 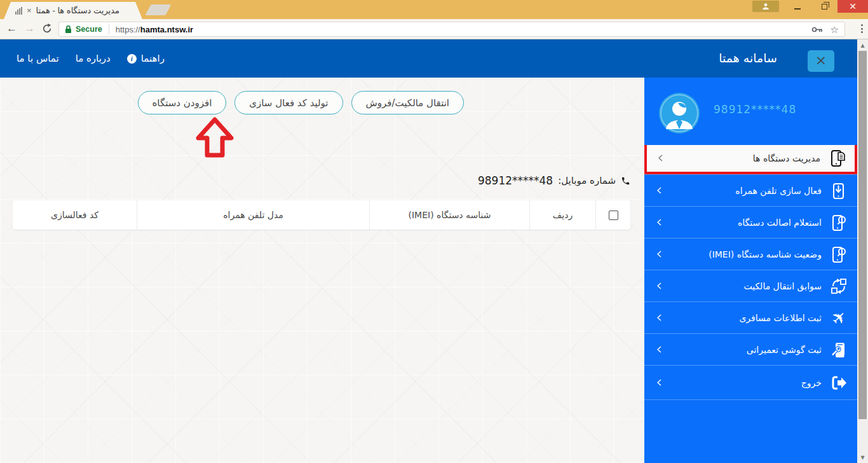 What do you see at coordinates (863, 45) in the screenshot?
I see `scroll-up-icon: ▲` at bounding box center [863, 45].